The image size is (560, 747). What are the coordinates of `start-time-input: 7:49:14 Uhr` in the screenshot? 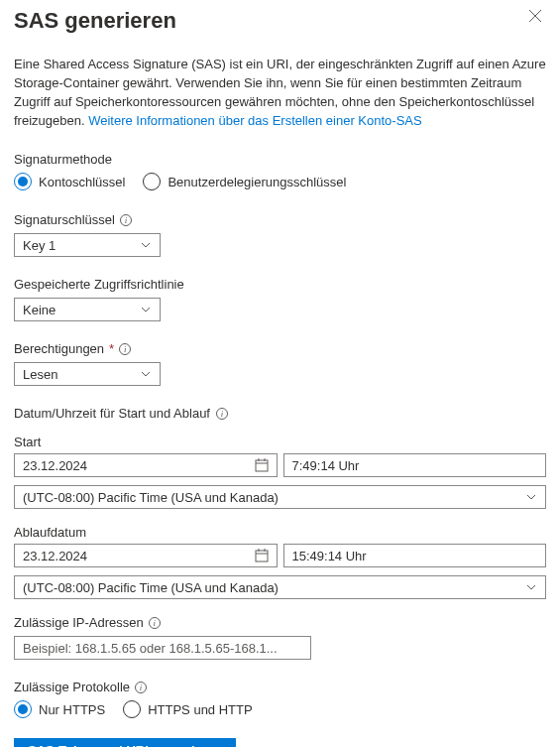 It's located at (415, 465).